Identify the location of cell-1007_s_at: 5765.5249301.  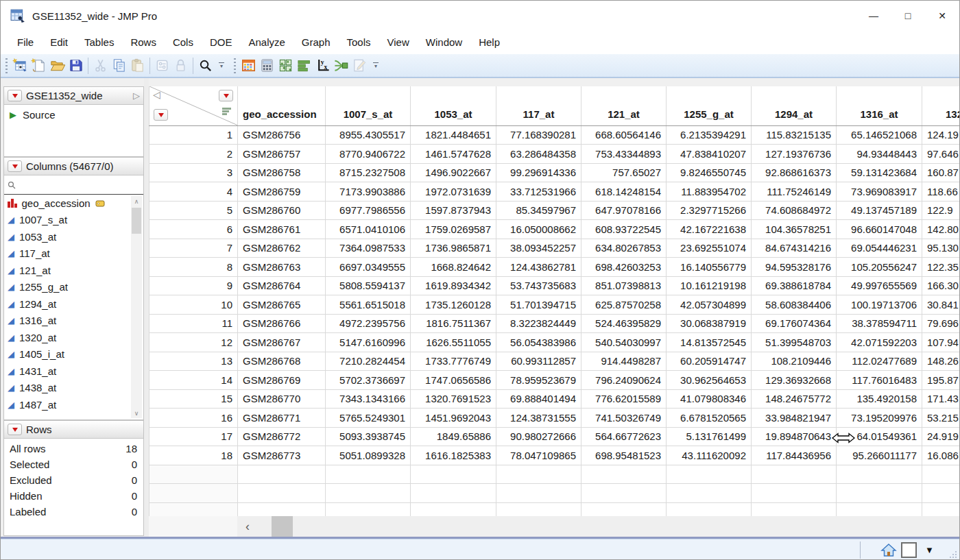
(368, 418).